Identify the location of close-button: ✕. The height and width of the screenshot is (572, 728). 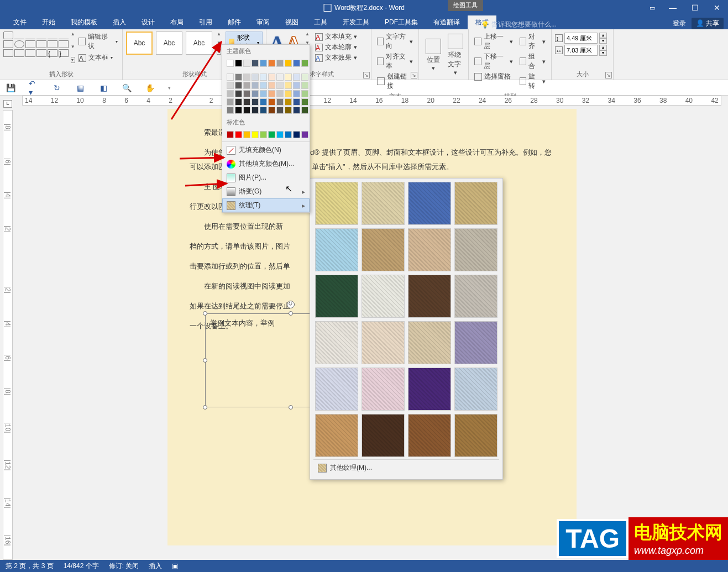
(717, 8).